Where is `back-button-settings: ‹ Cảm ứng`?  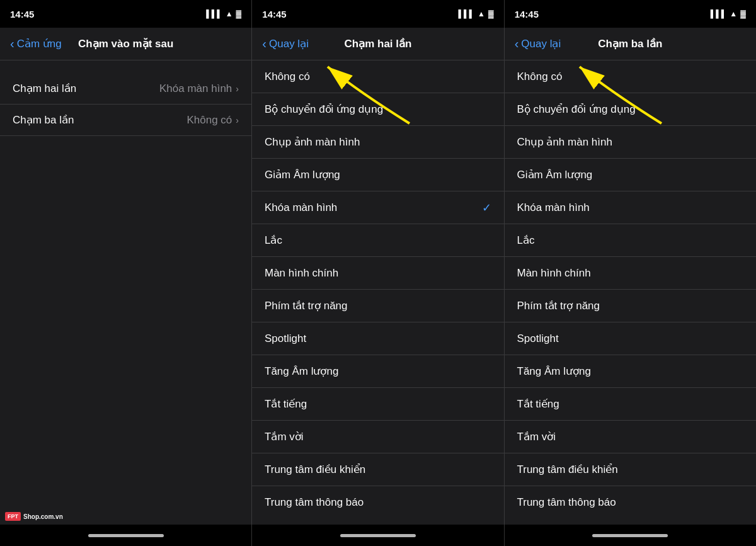 back-button-settings: ‹ Cảm ứng is located at coordinates (36, 44).